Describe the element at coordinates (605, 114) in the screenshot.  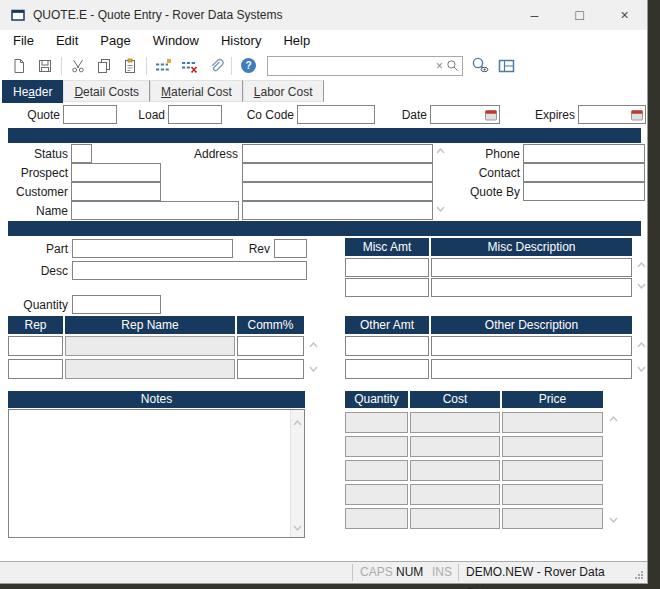
I see `expires-input` at that location.